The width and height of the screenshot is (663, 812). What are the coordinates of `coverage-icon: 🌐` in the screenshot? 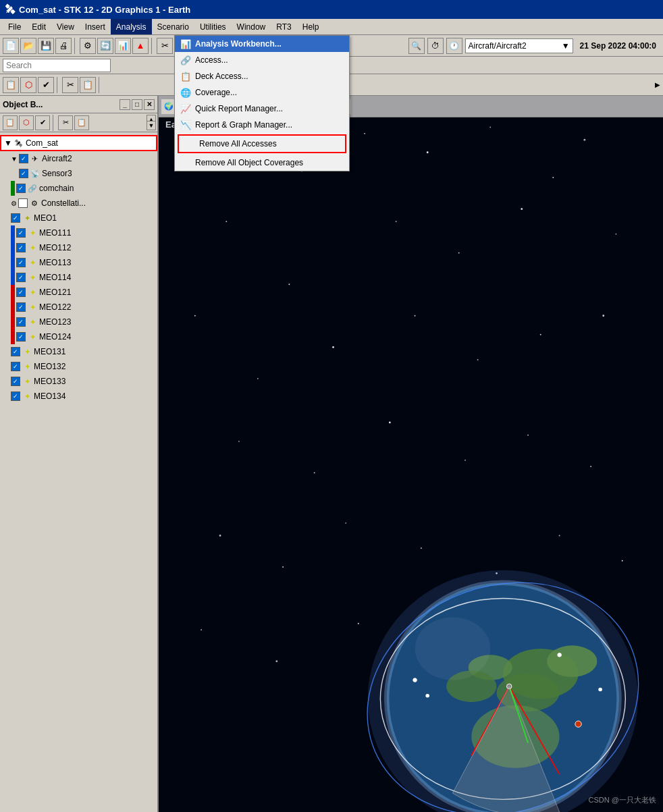 It's located at (186, 93).